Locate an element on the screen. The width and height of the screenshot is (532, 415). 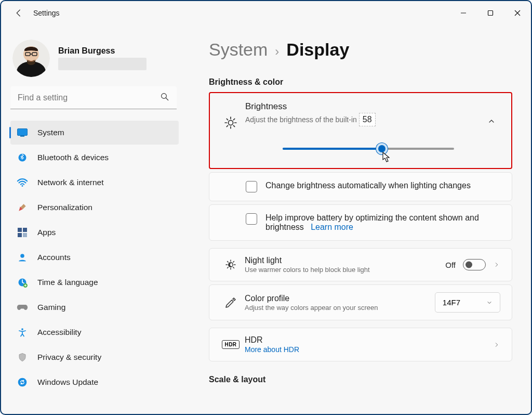
night-light-row: Night light Use warmer colors to help bl… is located at coordinates (361, 265).